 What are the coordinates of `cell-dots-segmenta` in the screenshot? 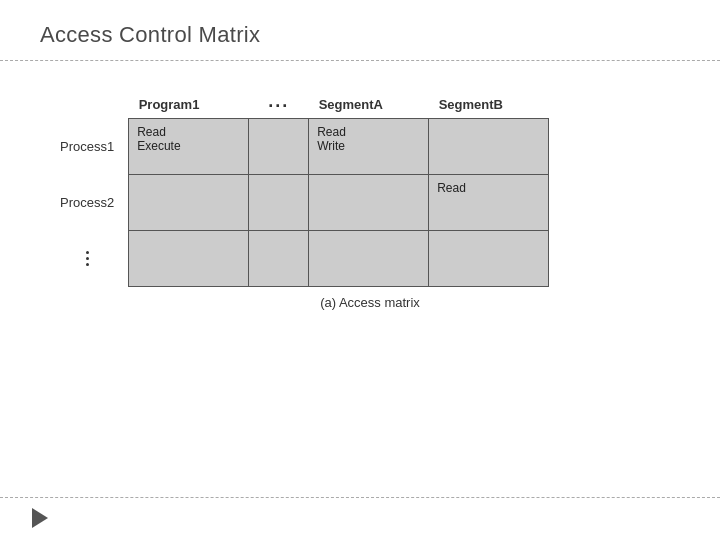 It's located at (369, 258).